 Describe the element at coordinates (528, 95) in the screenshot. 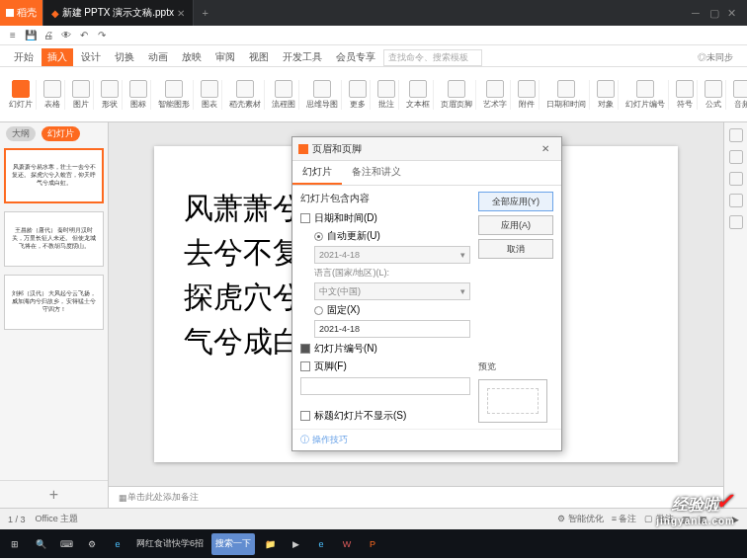

I see `ribbon-group: 附件` at that location.